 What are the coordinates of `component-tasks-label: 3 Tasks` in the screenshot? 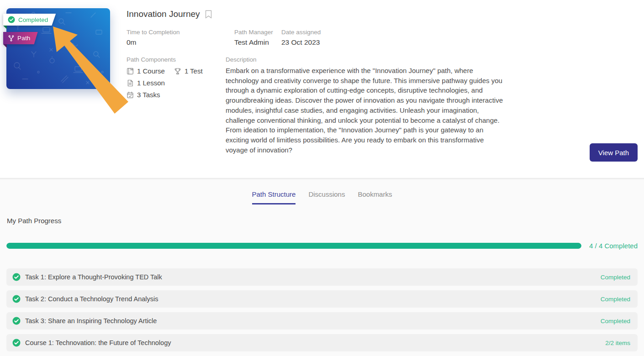 It's located at (149, 95).